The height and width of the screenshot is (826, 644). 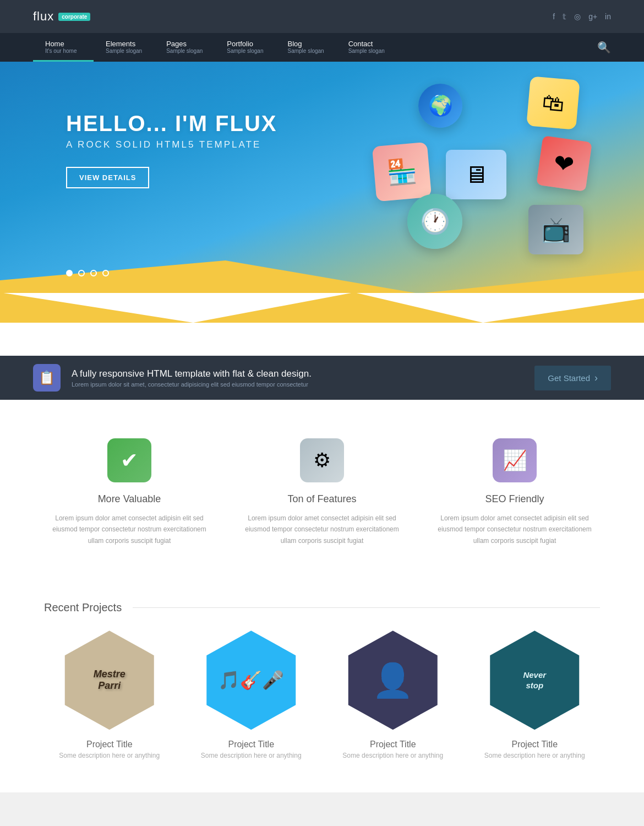 What do you see at coordinates (305, 47) in the screenshot?
I see `nav-item-blog: Blog Sample slogan` at bounding box center [305, 47].